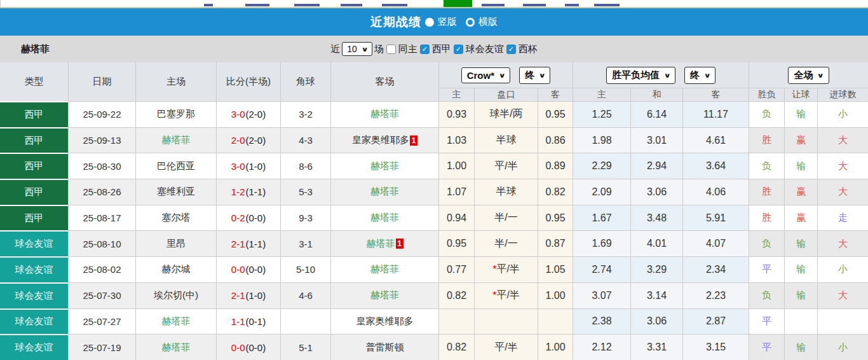 This screenshot has width=868, height=360. What do you see at coordinates (177, 218) in the screenshot?
I see `team-link: 塞尔塔` at bounding box center [177, 218].